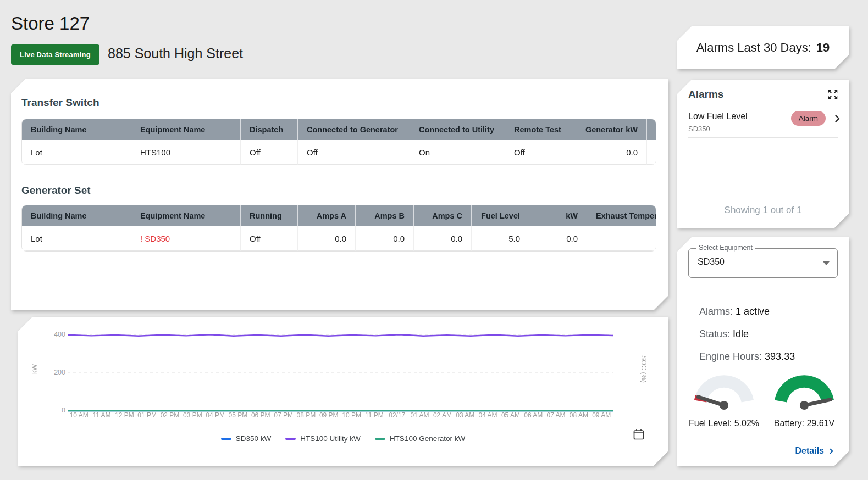 Image resolution: width=868 pixels, height=480 pixels. I want to click on divider, so click(763, 137).